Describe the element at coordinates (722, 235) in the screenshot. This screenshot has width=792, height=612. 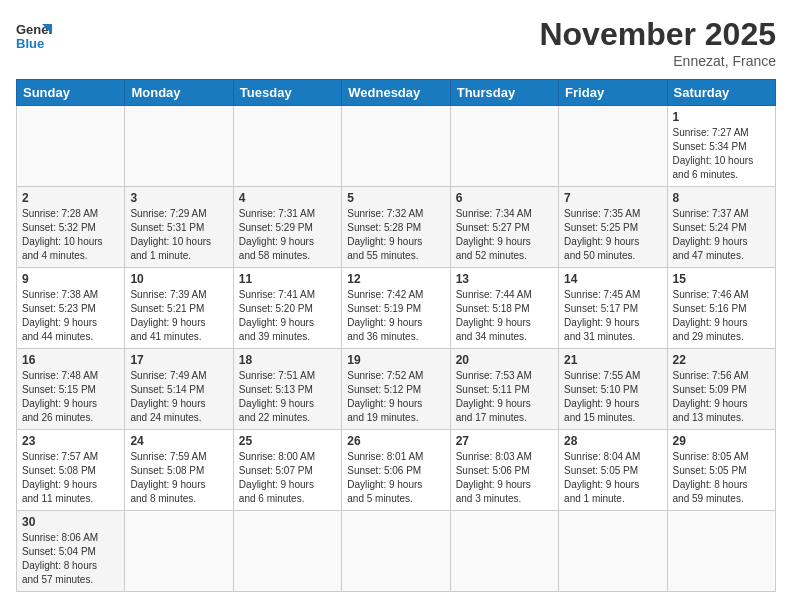
I see `day-info: Sunrise: 7:37 AM Sunset: 5:24 PM Dayligh…` at that location.